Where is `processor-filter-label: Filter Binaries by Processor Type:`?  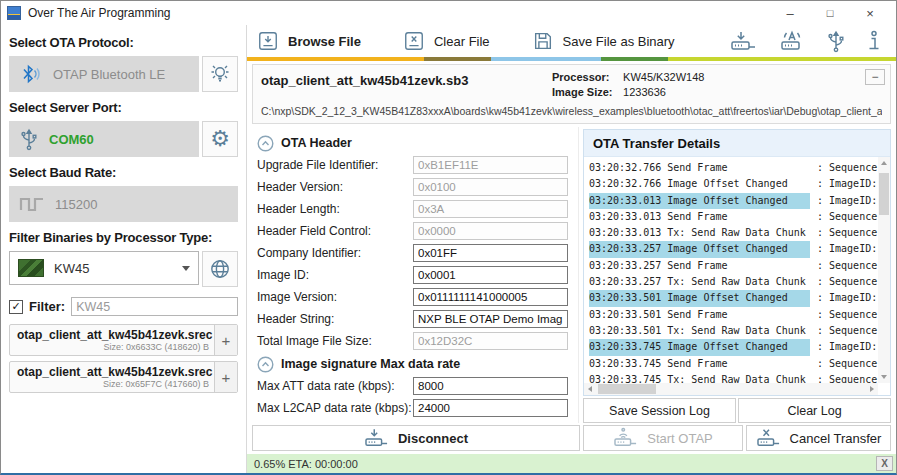
processor-filter-label: Filter Binaries by Processor Type: is located at coordinates (124, 238).